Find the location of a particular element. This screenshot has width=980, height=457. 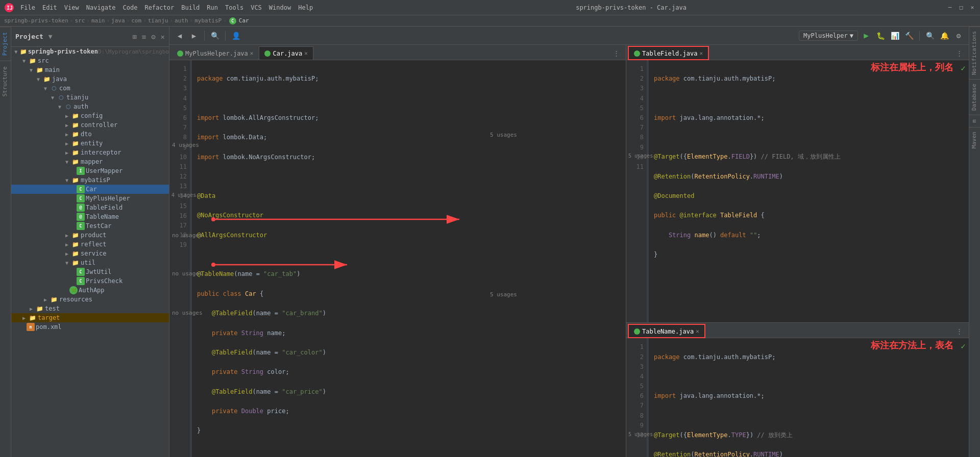

menu-edit: Edit is located at coordinates (50, 8).